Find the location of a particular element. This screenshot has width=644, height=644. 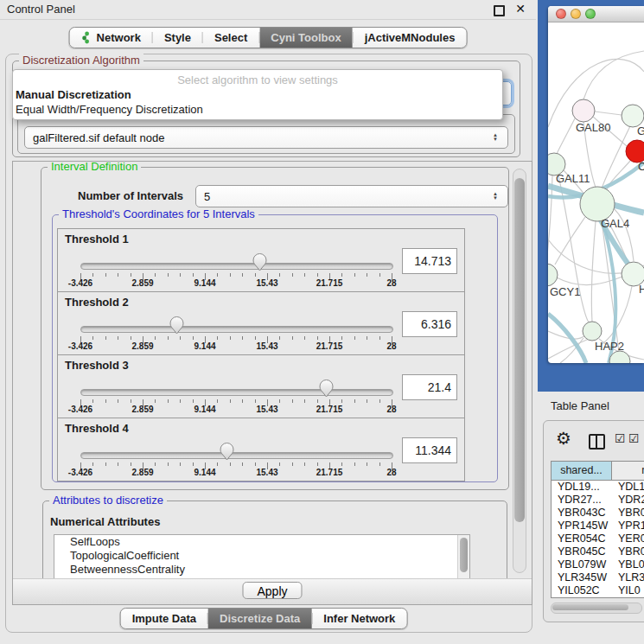

threshold-value-field: 21.4 is located at coordinates (430, 387).